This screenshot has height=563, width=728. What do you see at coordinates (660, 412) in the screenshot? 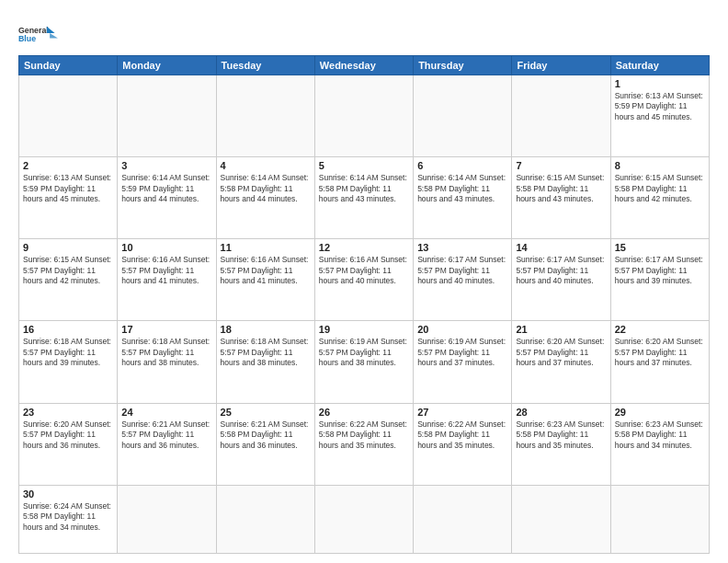
I see `day-number: 29` at bounding box center [660, 412].